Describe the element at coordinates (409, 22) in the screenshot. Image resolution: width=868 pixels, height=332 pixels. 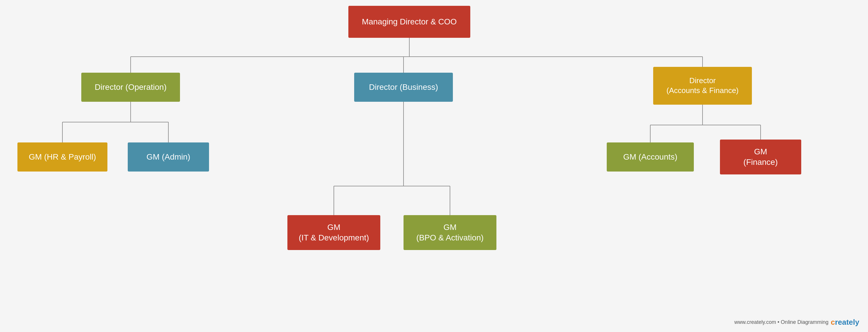
I see `node-managing-director: Managing Director & COO` at that location.